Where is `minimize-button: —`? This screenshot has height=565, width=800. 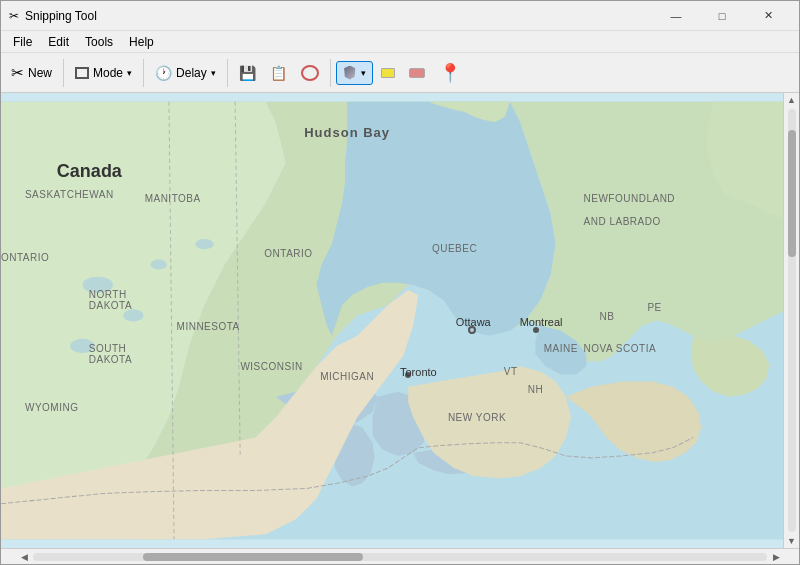
minimize-button: — is located at coordinates (676, 16).